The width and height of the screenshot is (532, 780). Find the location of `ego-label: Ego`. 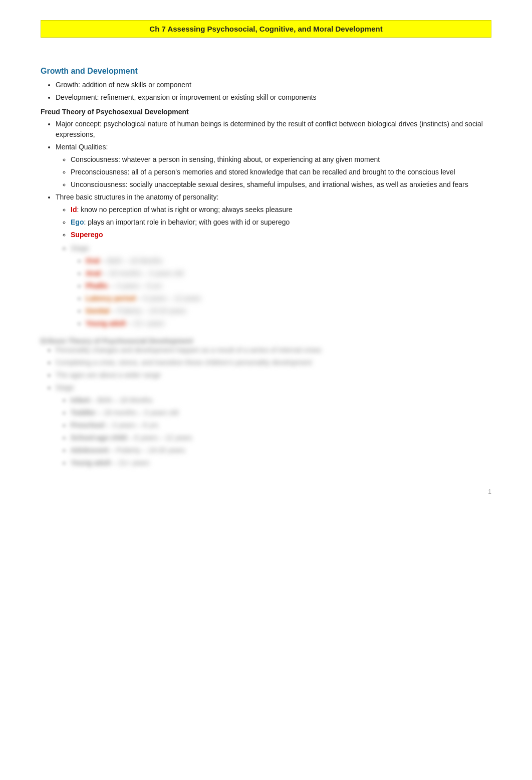

ego-label: Ego is located at coordinates (77, 222).